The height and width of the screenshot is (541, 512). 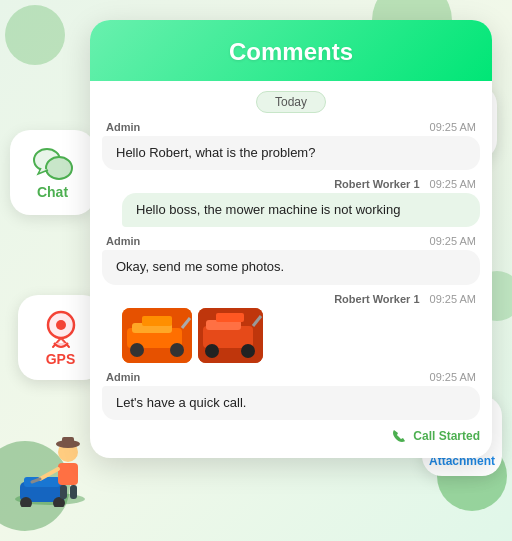 What do you see at coordinates (446, 436) in the screenshot?
I see `call-started-text: Call Started` at bounding box center [446, 436].